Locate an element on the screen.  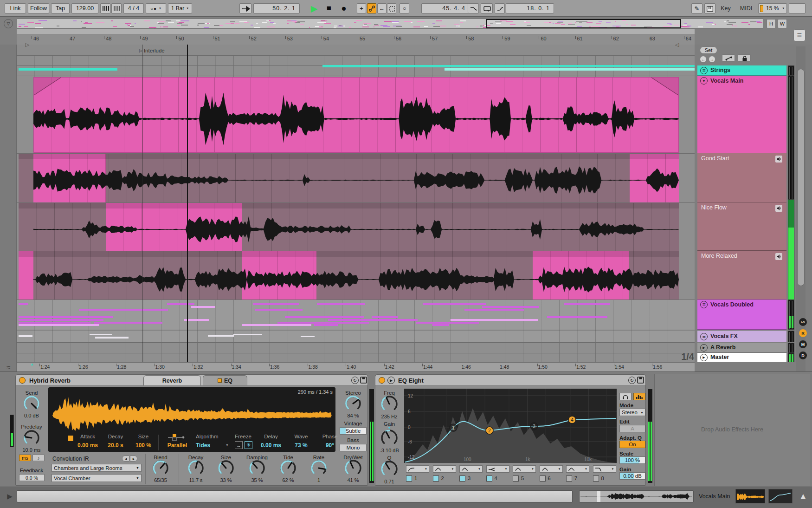
freq-knob is located at coordinates (389, 404).